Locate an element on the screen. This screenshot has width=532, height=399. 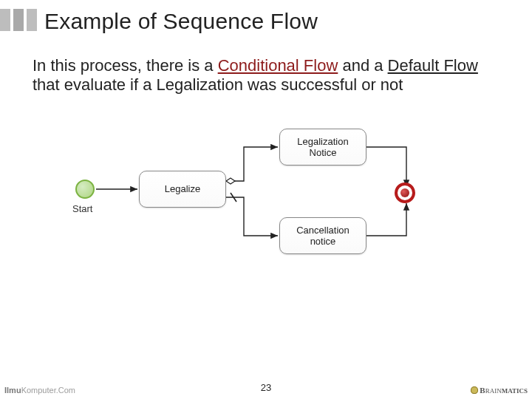
brand-text: RAIN is located at coordinates (494, 391).